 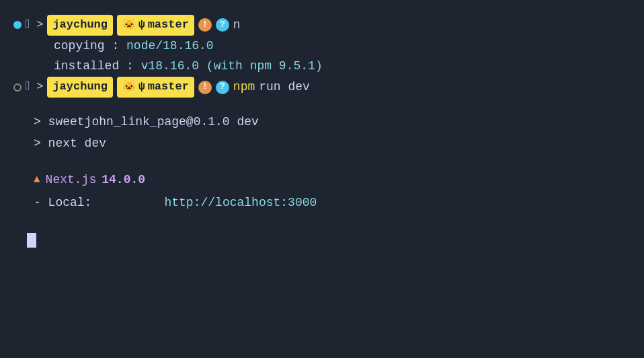 What do you see at coordinates (244, 87) in the screenshot?
I see `command-npm: npm` at bounding box center [244, 87].